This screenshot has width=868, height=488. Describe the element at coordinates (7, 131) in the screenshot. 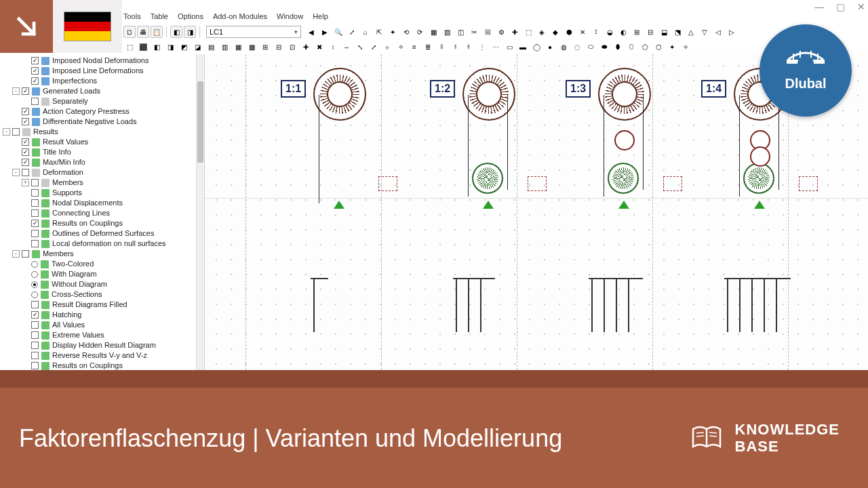

I see `collapse-icon: -` at that location.